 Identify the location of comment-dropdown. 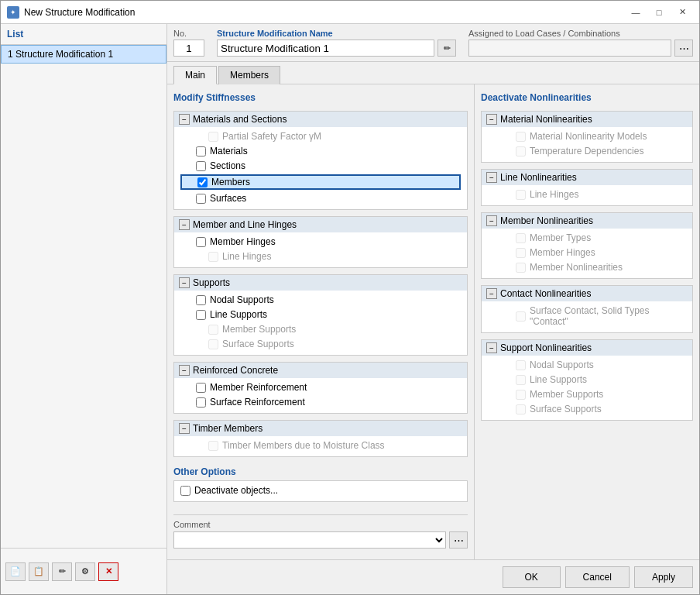
(310, 540).